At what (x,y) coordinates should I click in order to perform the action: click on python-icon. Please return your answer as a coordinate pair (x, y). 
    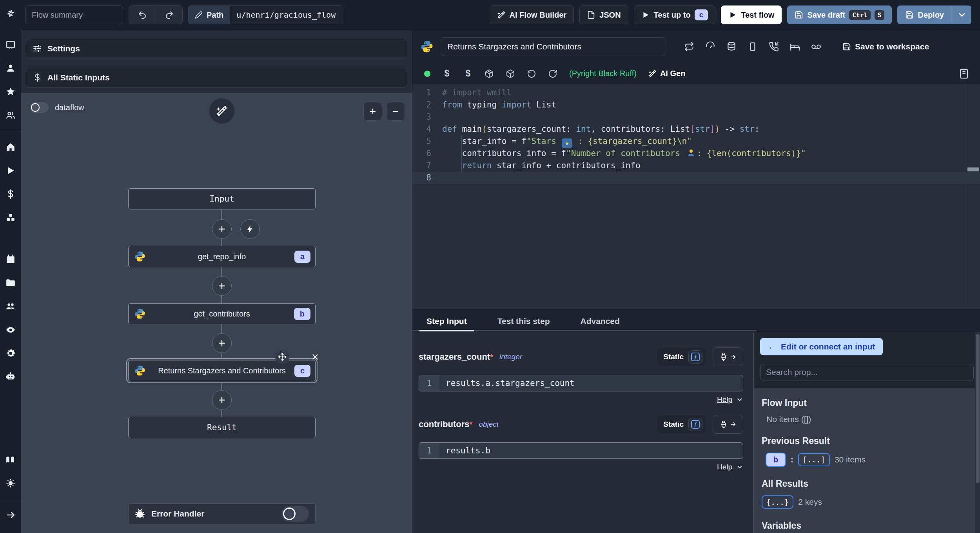
    Looking at the image, I should click on (140, 256).